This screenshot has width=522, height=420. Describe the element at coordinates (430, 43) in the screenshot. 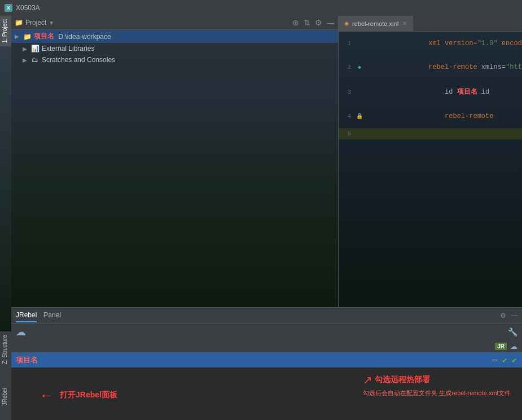

I see `editor-line-1: 1 xml version="1.0" encoding="UTF-` at that location.